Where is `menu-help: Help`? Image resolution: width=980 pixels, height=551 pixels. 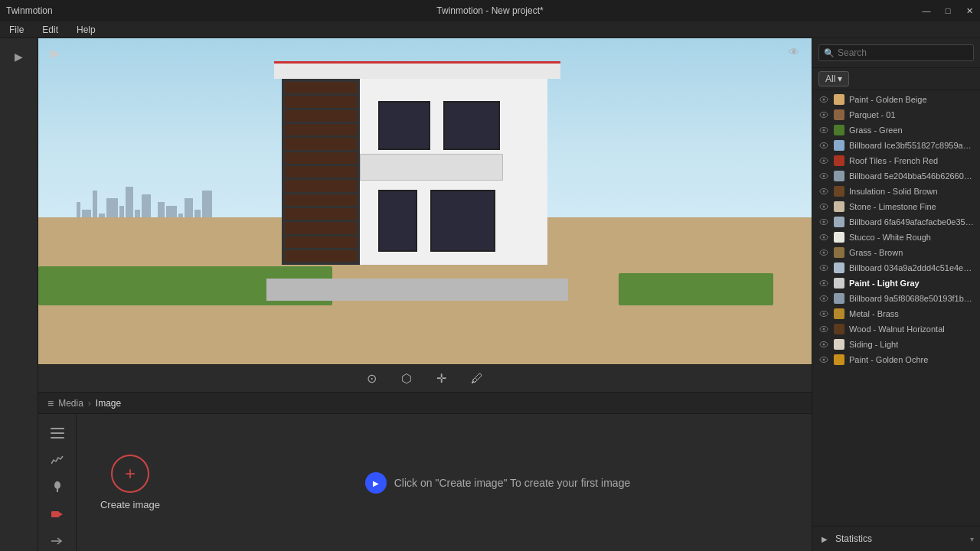 menu-help: Help is located at coordinates (86, 30).